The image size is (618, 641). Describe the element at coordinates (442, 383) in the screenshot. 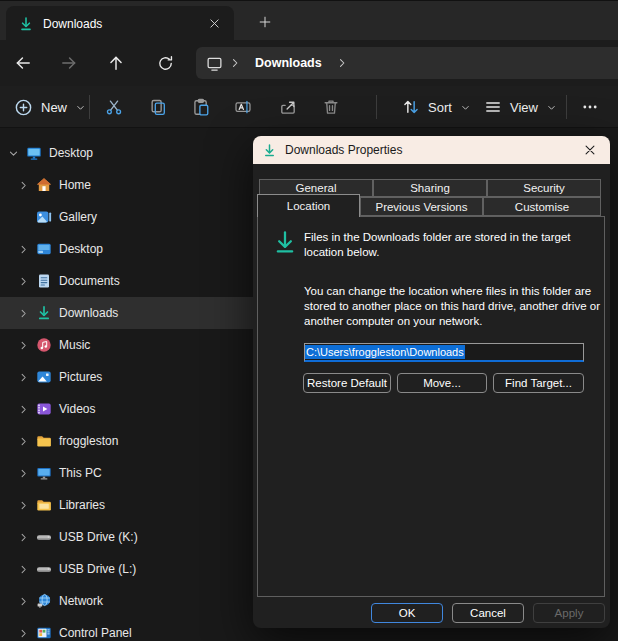

I see `move-button: Move...` at that location.